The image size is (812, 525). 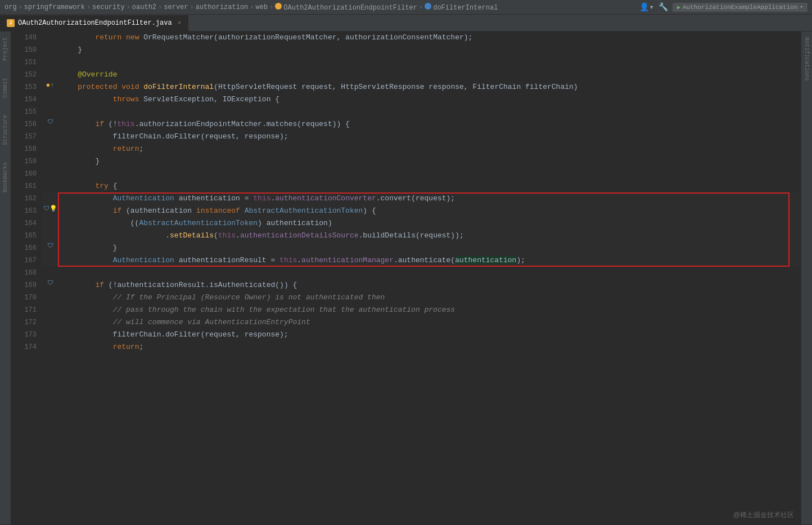 What do you see at coordinates (406, 23) in the screenshot?
I see `tab-bar: J OAuth2AuthorizationEndpointFilter.java…` at bounding box center [406, 23].